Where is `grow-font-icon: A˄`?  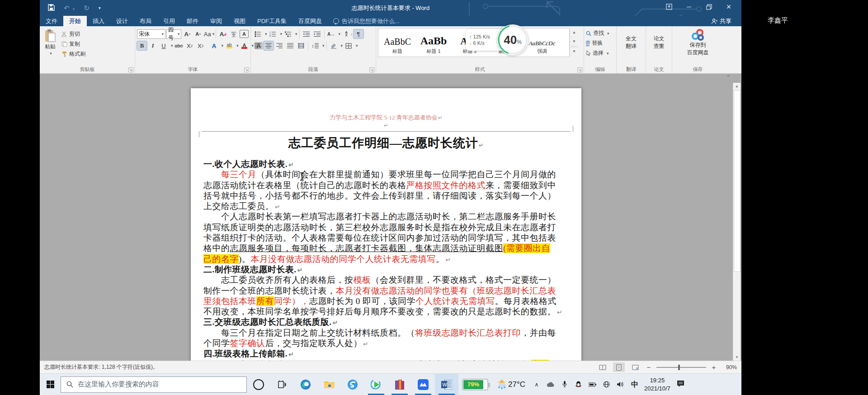
grow-font-icon: A˄ is located at coordinates (187, 34).